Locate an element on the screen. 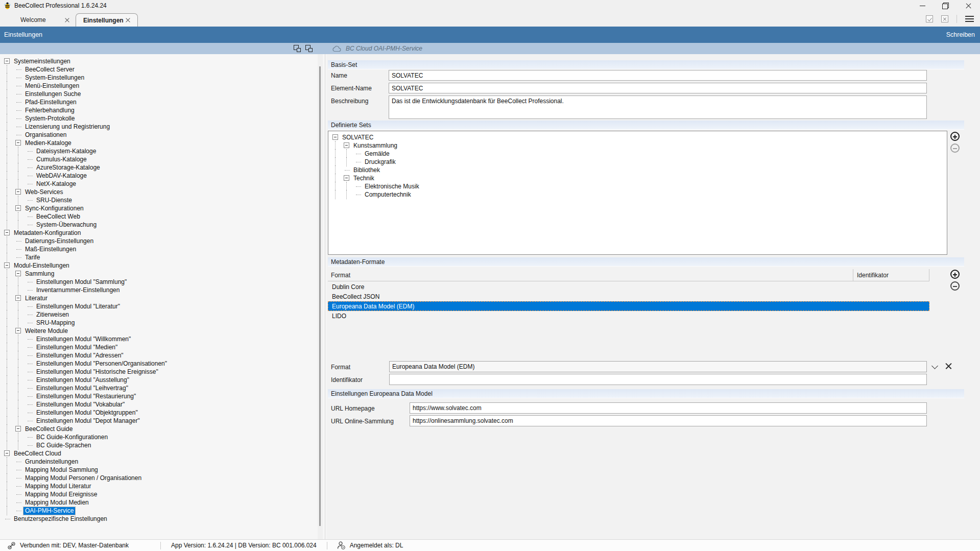 The height and width of the screenshot is (551, 980). url-online-sammlung-input is located at coordinates (668, 421).